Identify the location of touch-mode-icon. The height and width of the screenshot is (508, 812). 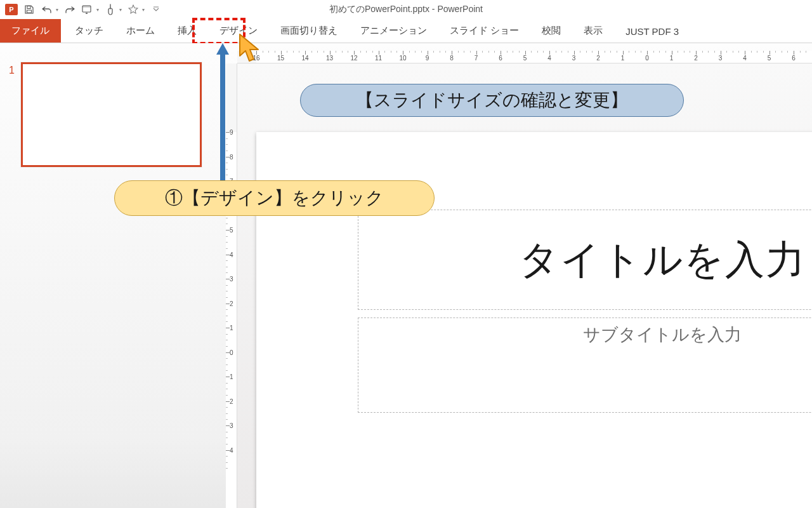
(110, 10).